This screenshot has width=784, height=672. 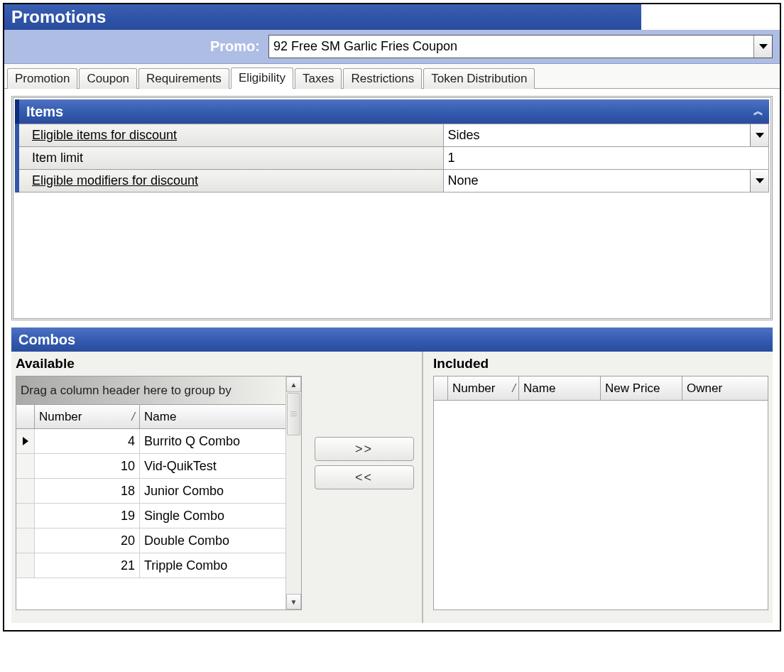 I want to click on scroll-down-button: ▼, so click(x=294, y=602).